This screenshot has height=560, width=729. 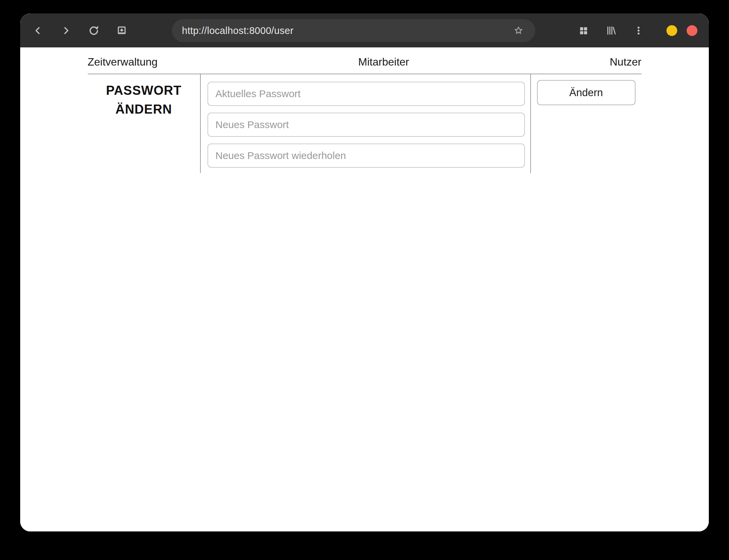 What do you see at coordinates (625, 62) in the screenshot?
I see `nav-item-nutzer: Nutzer` at bounding box center [625, 62].